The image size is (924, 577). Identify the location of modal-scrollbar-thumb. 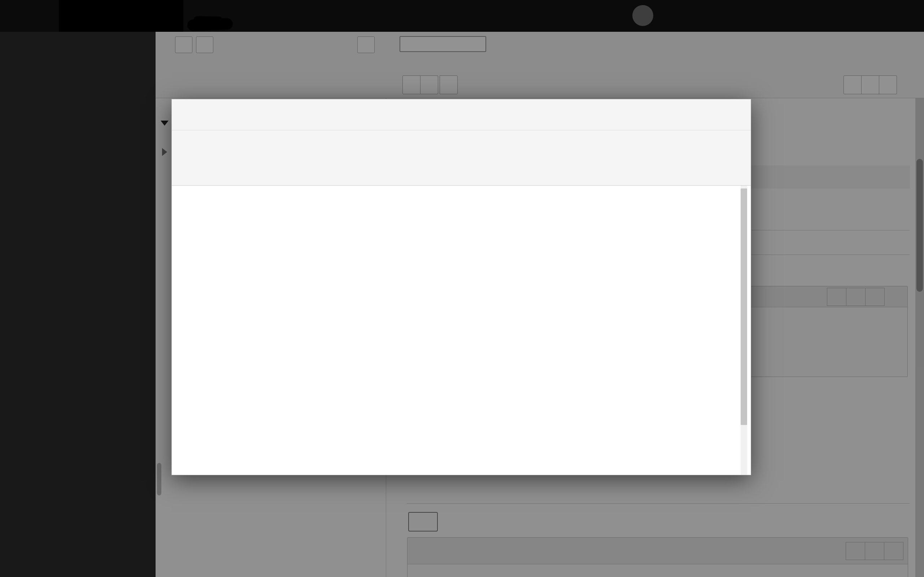
(744, 307).